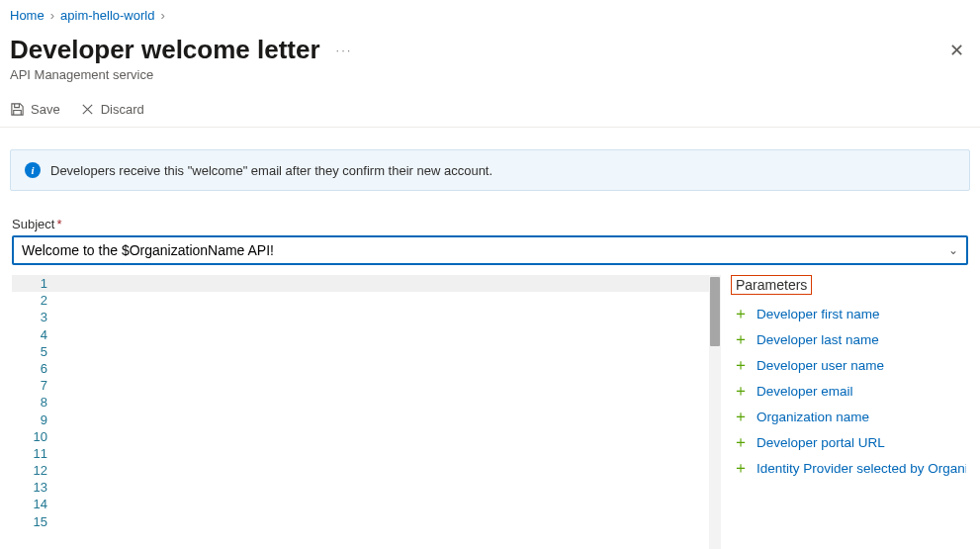 The width and height of the screenshot is (980, 549). I want to click on parameters-heading: Parameters, so click(771, 285).